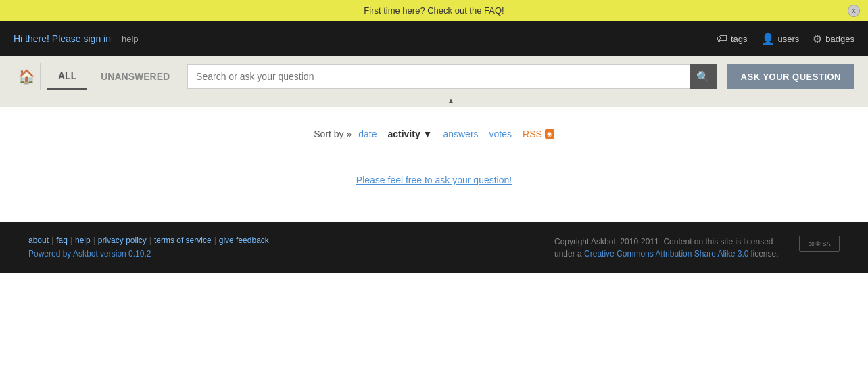 The height and width of the screenshot is (379, 868). What do you see at coordinates (434, 39) in the screenshot?
I see `nav-bar: Hi there! Please sign in help 🏷 tags 👤 u…` at bounding box center [434, 39].